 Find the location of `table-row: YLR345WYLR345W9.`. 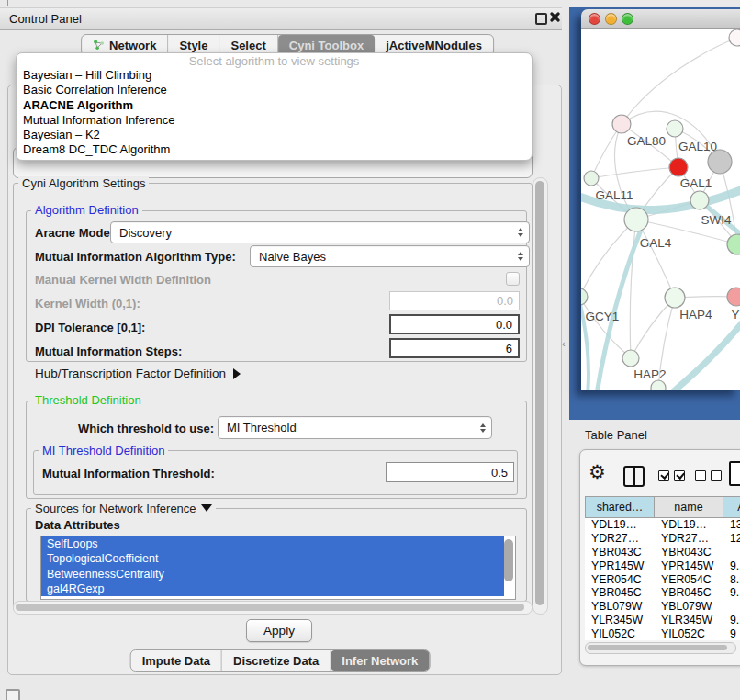

table-row: YLR345WYLR345W9. is located at coordinates (663, 621).